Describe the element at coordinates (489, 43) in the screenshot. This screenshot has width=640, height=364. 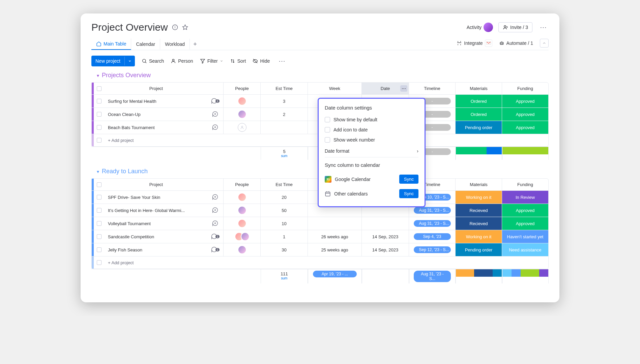
I see `gmail-icon` at that location.